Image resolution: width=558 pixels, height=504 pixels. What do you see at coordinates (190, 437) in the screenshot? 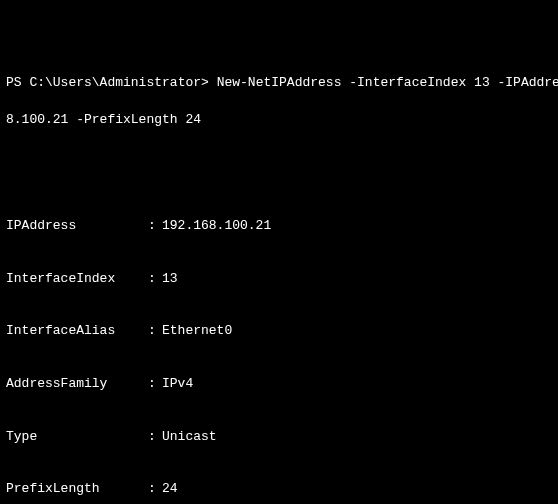
I see `value-type: Unicast` at bounding box center [190, 437].